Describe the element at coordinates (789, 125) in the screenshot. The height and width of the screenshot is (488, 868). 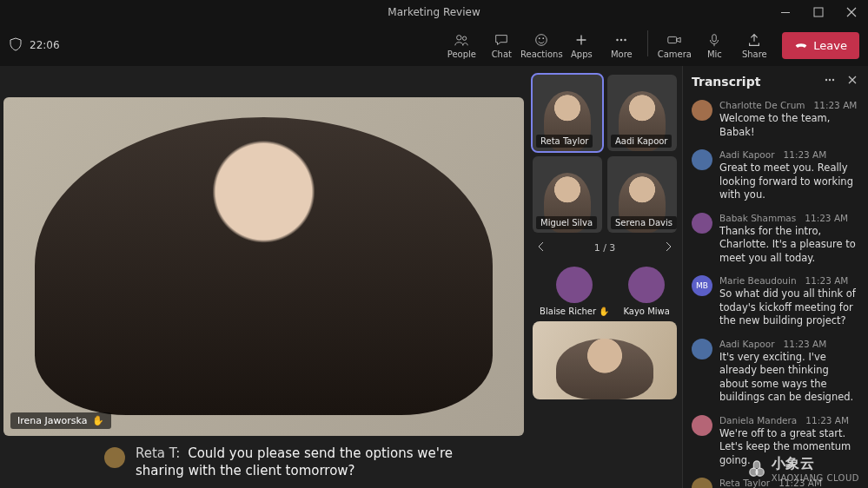
I see `message-text: Welcome to the team, Babak!` at that location.